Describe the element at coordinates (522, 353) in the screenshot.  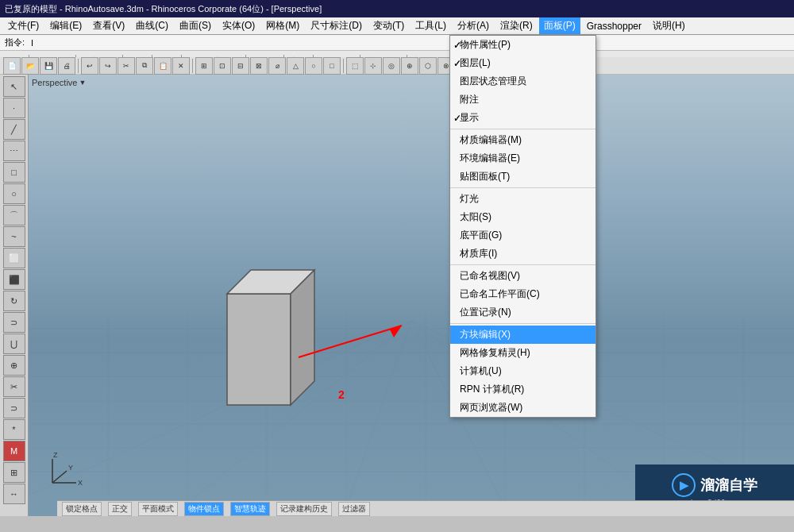
I see `dropdown-item-mesh-repair: 网格修复精灵(H)` at that location.